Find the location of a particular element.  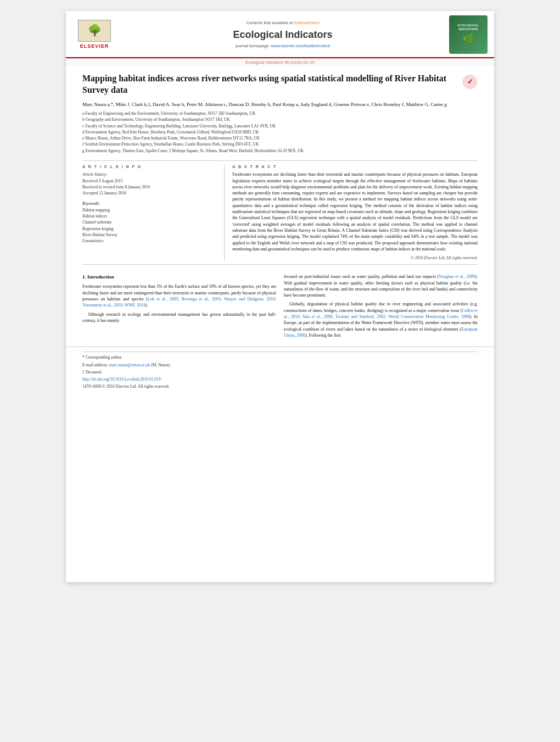

footer-divider is located at coordinates (280, 352).